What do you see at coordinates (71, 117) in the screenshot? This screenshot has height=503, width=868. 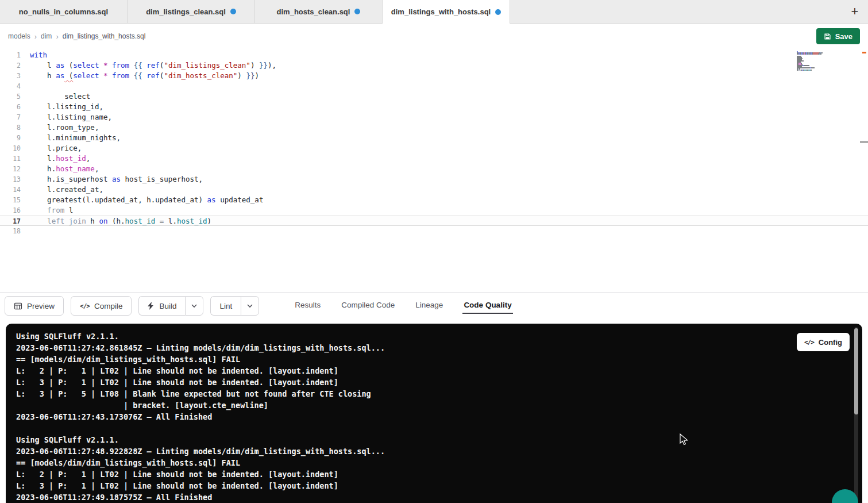 I see `line-text: l.listing_name,` at bounding box center [71, 117].